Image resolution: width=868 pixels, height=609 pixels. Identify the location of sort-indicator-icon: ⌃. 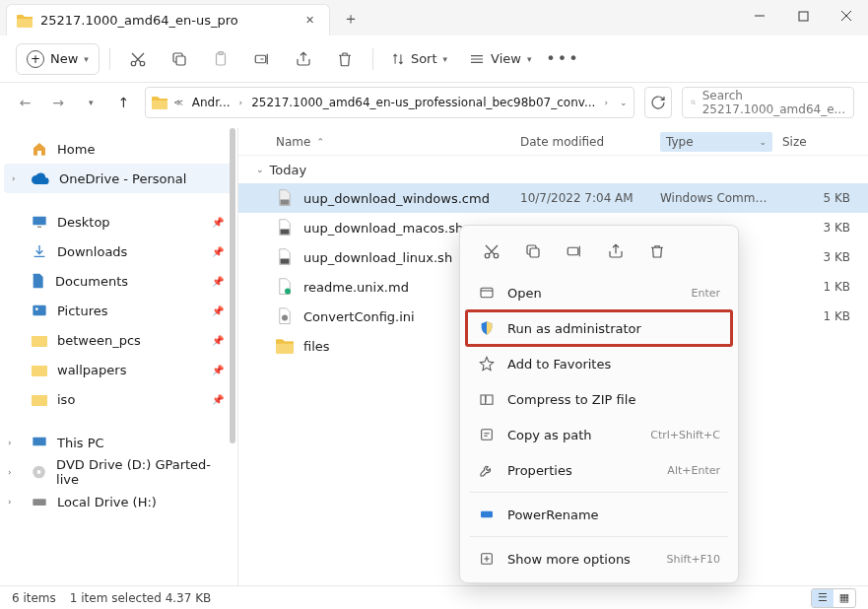
(320, 142).